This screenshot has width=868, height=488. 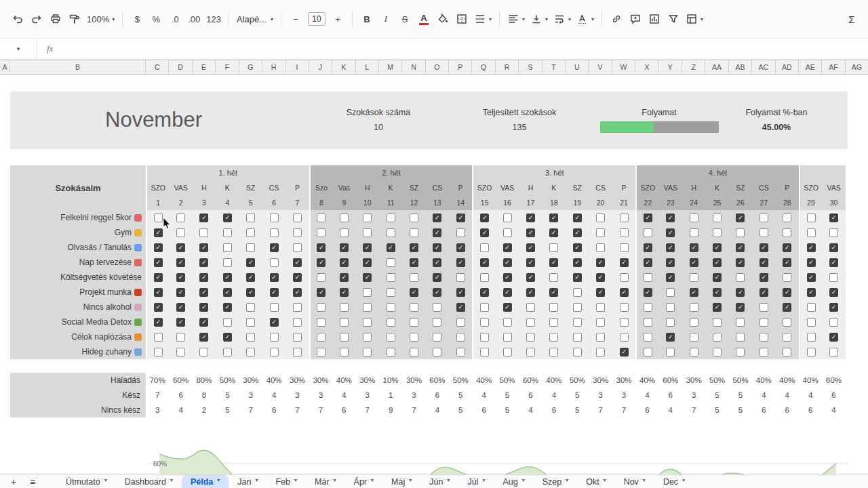 What do you see at coordinates (616, 19) in the screenshot?
I see `insert-link-button` at bounding box center [616, 19].